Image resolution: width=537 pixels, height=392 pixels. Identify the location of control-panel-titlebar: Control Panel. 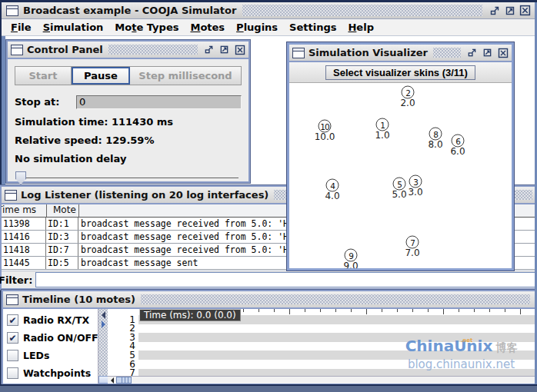
(128, 51).